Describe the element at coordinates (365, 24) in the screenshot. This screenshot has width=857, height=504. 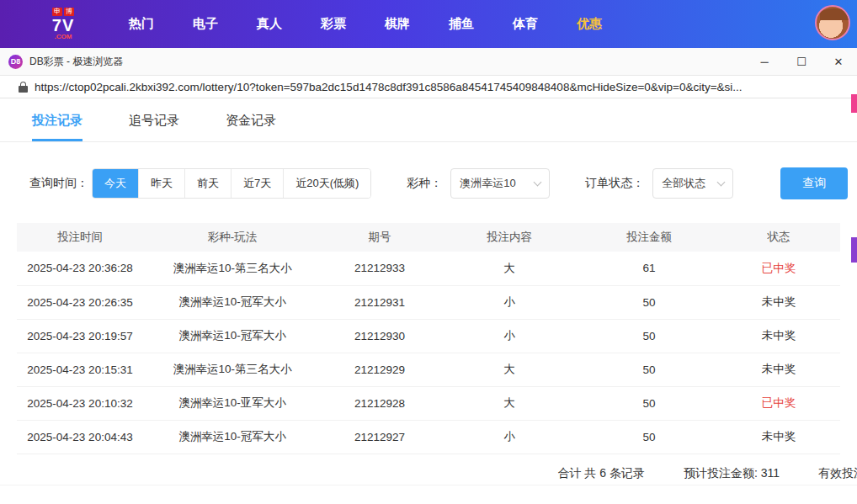
I see `site-nav-items: 热门 电子 真人 彩票 棋牌 捕鱼 体育 优惠` at that location.